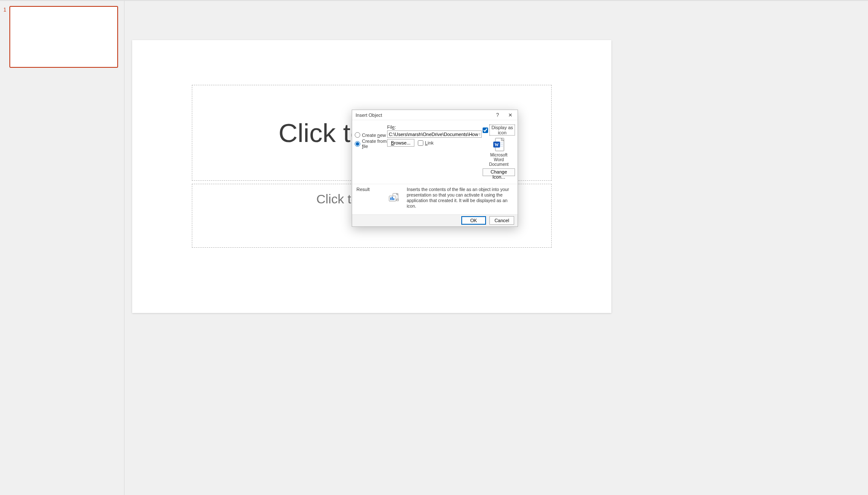 This screenshot has width=868, height=495. I want to click on word-document-icon: W, so click(499, 145).